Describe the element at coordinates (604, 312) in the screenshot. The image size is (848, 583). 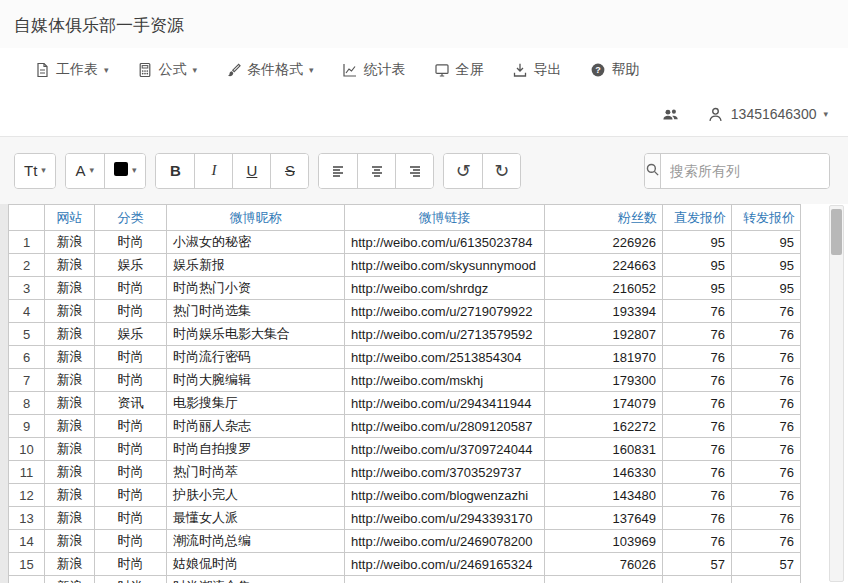
I see `cell-fans: 193394` at that location.